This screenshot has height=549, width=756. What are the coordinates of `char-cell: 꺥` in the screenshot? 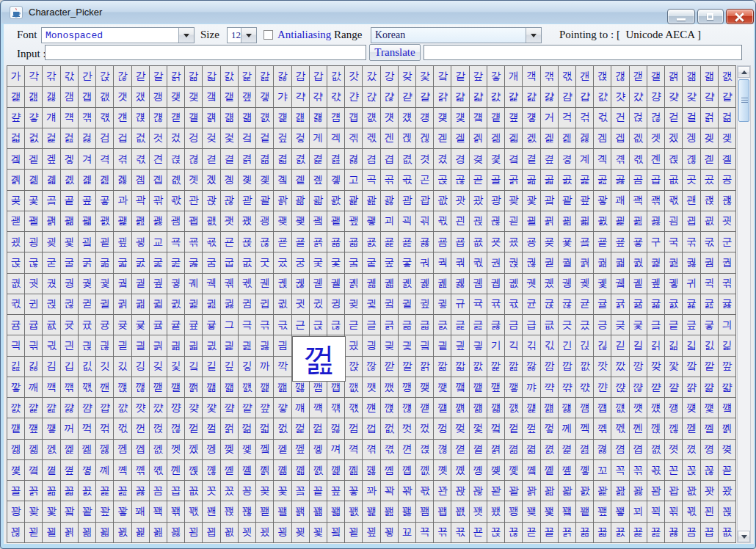 It's located at (390, 408).